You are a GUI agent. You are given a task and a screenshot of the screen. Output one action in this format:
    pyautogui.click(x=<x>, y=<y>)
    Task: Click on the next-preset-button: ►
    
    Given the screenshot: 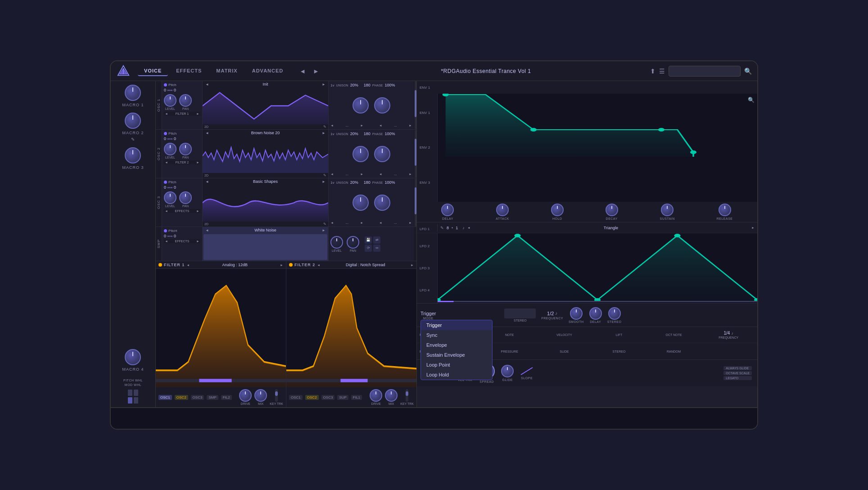 What is the action you would take?
    pyautogui.click(x=316, y=71)
    